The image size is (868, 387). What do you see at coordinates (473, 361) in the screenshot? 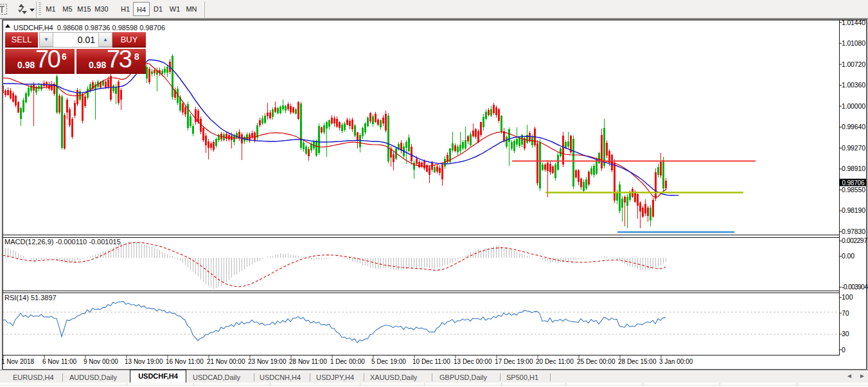
I see `svg-text: 13 Dec 00:00` at bounding box center [473, 361].